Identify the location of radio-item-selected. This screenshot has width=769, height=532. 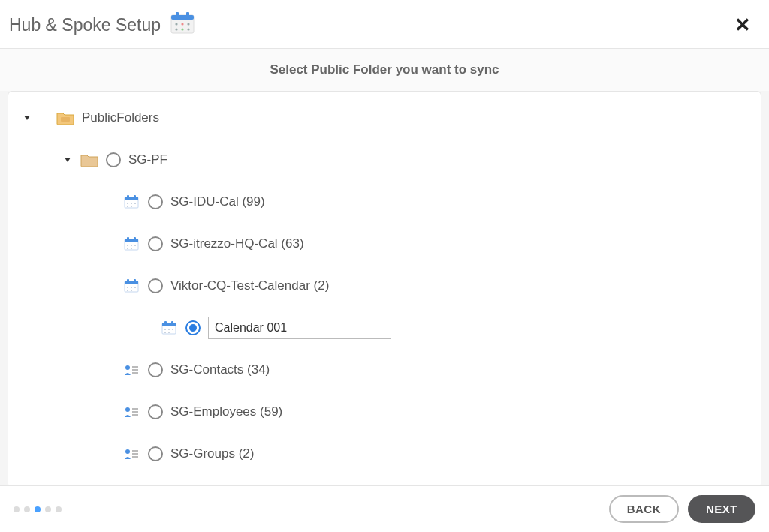
(193, 328).